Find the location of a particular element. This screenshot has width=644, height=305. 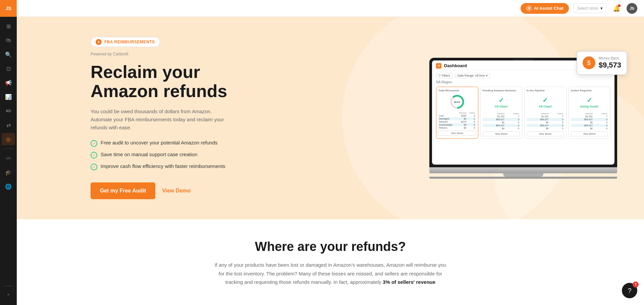

money-back-amount: $9,573 is located at coordinates (610, 65).